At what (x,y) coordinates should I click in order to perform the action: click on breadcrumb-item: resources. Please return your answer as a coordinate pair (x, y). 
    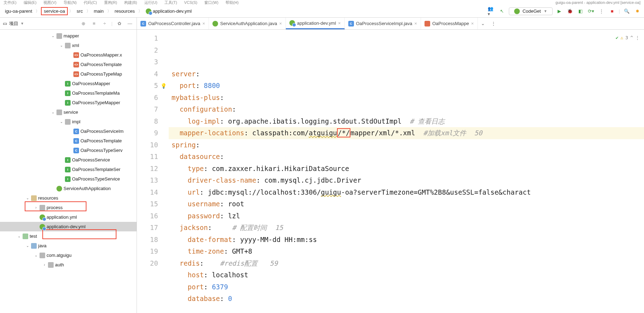
    Looking at the image, I should click on (125, 11).